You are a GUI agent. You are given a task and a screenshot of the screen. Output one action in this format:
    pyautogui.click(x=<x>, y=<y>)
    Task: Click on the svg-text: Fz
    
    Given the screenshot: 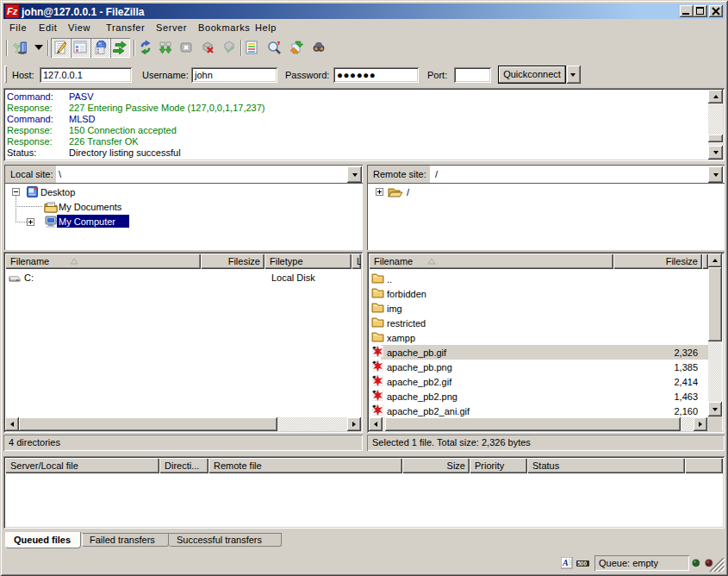 What is the action you would take?
    pyautogui.click(x=12, y=11)
    